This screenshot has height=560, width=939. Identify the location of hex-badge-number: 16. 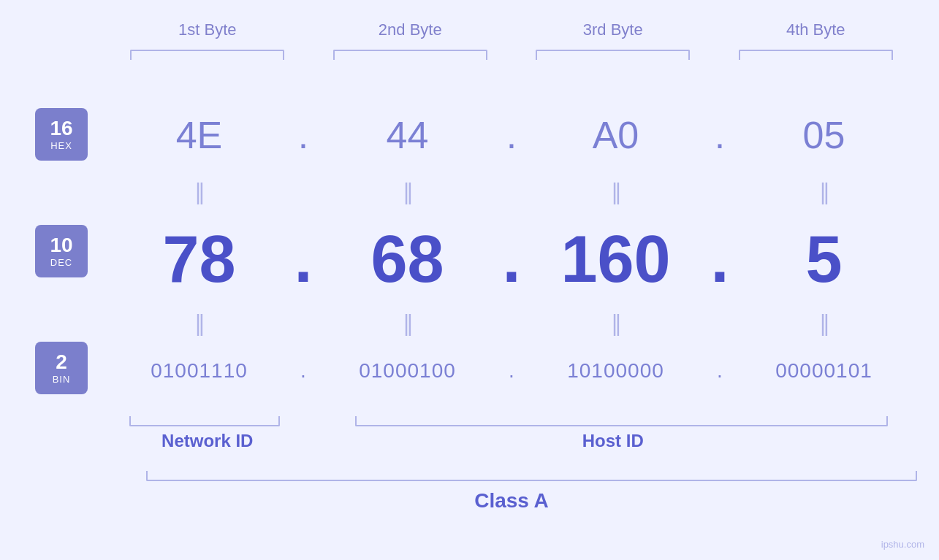
(61, 129).